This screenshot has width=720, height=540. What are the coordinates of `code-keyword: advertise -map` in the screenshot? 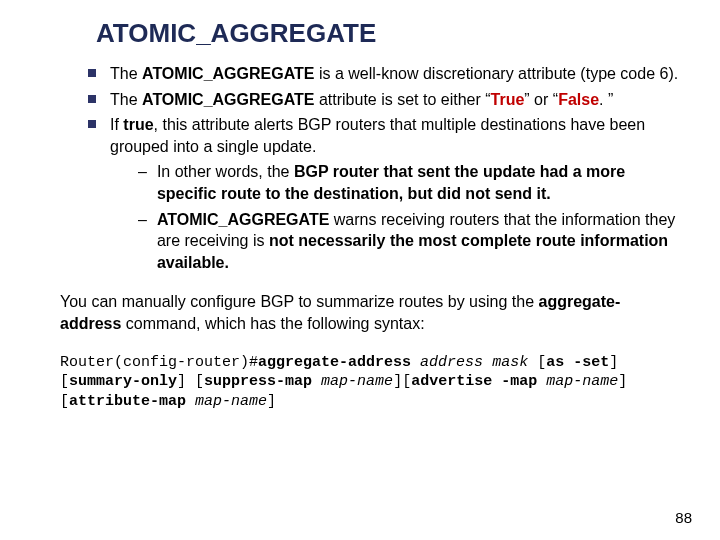 It's located at (474, 382).